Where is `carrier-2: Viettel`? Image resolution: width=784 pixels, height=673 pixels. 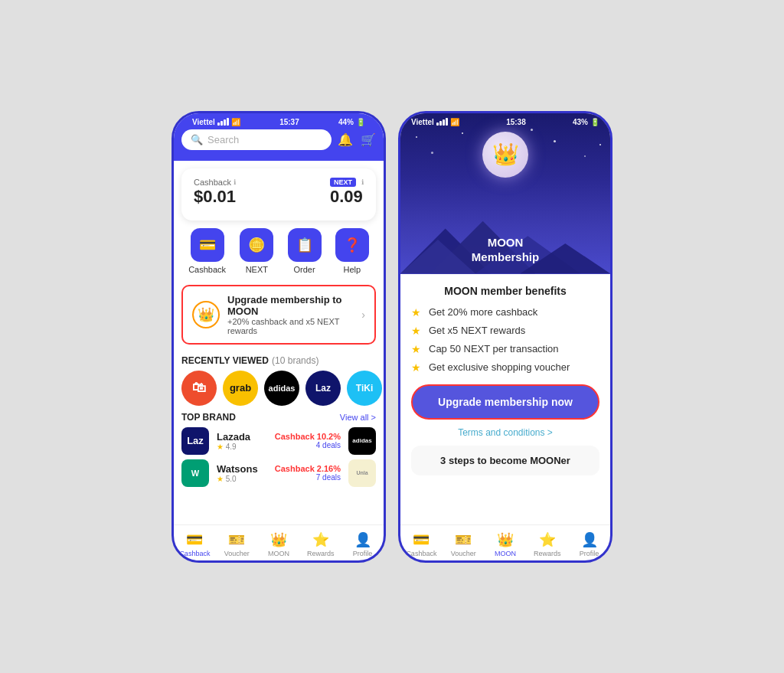 carrier-2: Viettel is located at coordinates (423, 123).